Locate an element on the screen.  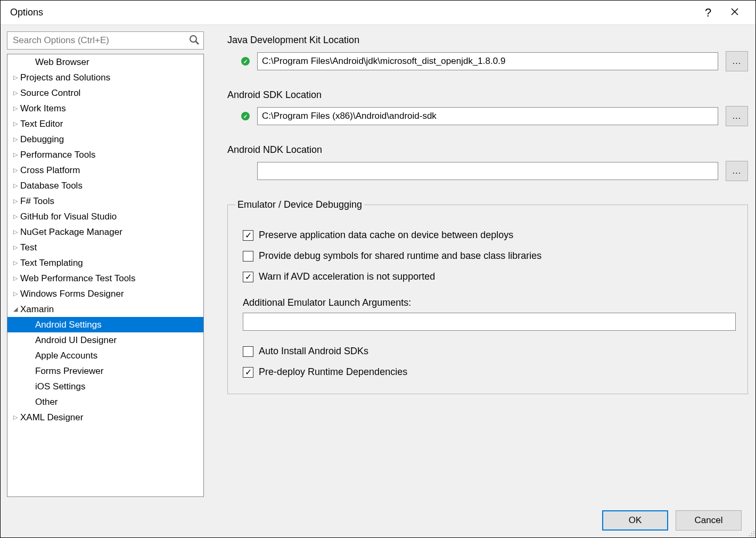
tree-item: ▷Android Settings is located at coordinates (105, 325).